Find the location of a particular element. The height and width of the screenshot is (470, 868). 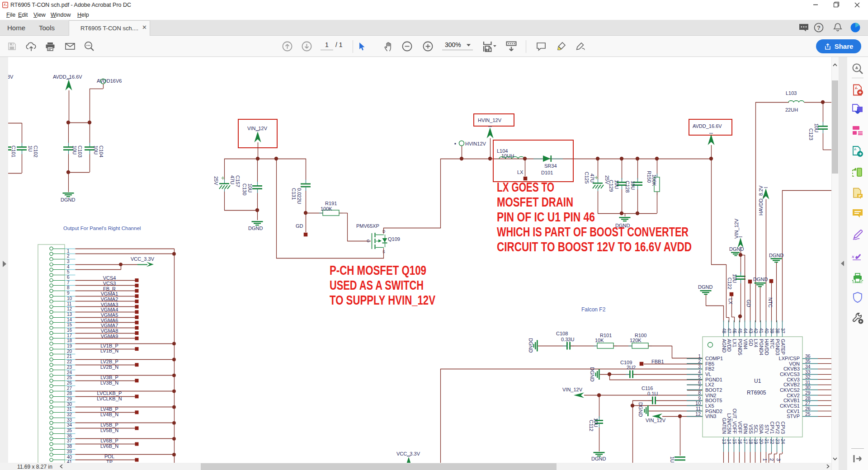

svg-text: VGMA8 is located at coordinates (109, 331).